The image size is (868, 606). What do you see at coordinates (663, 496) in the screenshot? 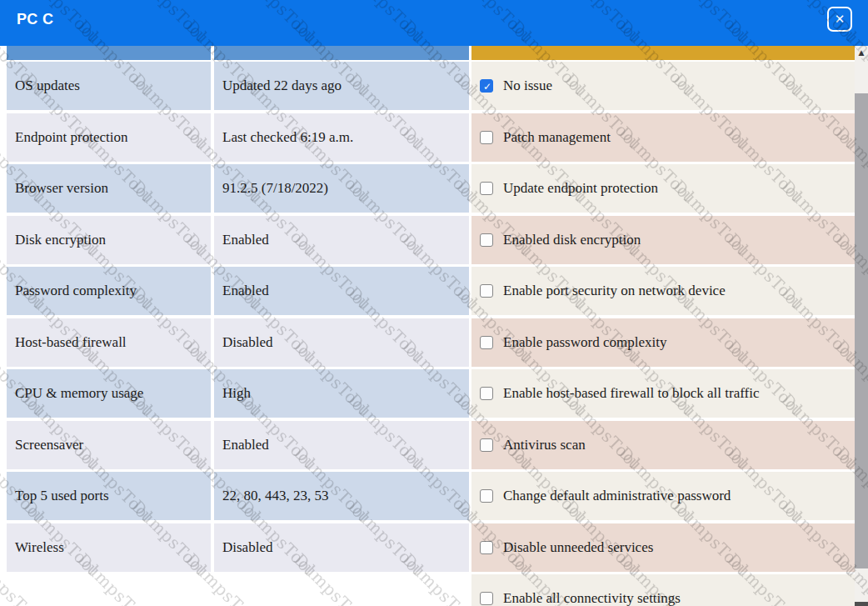
I see `checklist-item: Change default administrative password` at bounding box center [663, 496].